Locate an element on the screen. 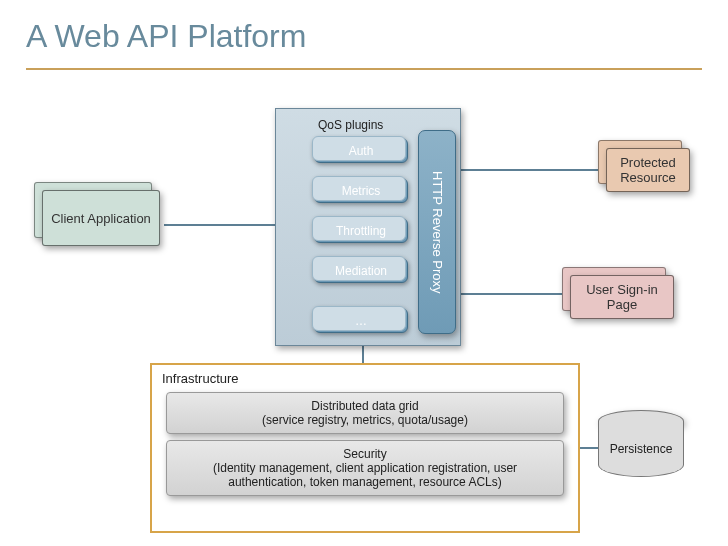 The width and height of the screenshot is (728, 546). security-card: Security (Identity management, client ap… is located at coordinates (365, 468).